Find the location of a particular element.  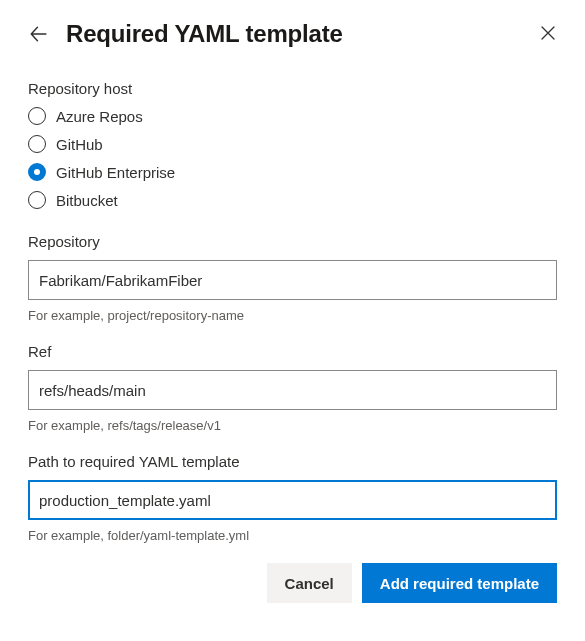

path-label: Path to required YAML template is located at coordinates (292, 462).